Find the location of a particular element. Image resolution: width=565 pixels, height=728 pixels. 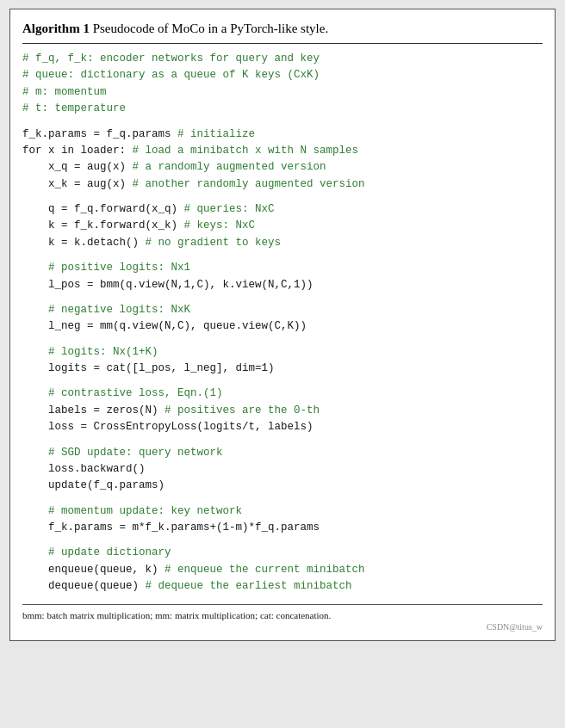

algorithm-description: Pseudocode of MoCo in a PyTorch-like sty… is located at coordinates (208, 28).